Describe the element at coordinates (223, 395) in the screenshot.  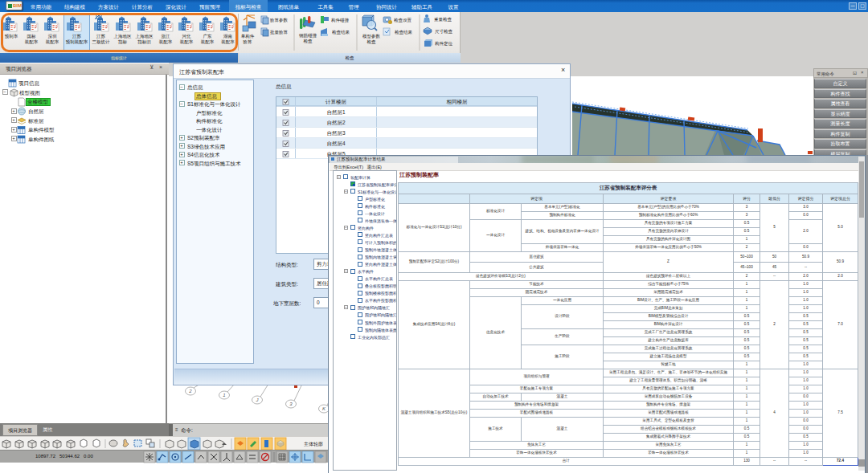
I see `svg-text: 1` at that location.